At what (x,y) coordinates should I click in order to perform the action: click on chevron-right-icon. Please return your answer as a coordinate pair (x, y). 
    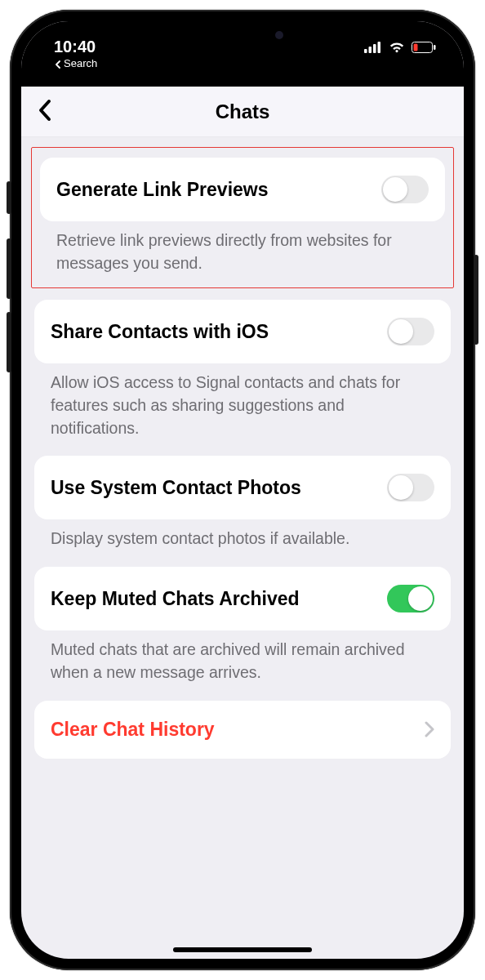
    Looking at the image, I should click on (429, 729).